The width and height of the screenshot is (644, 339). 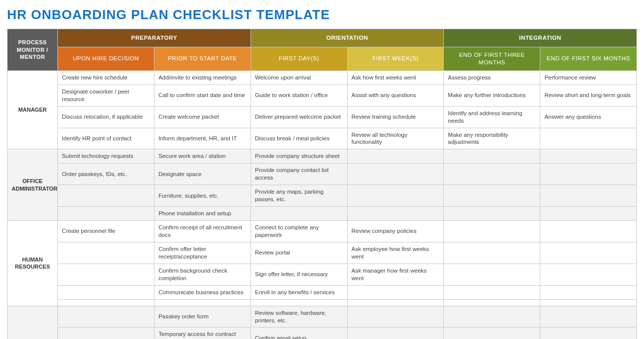 I want to click on task-cell: Identify and address learning needs, so click(x=492, y=117).